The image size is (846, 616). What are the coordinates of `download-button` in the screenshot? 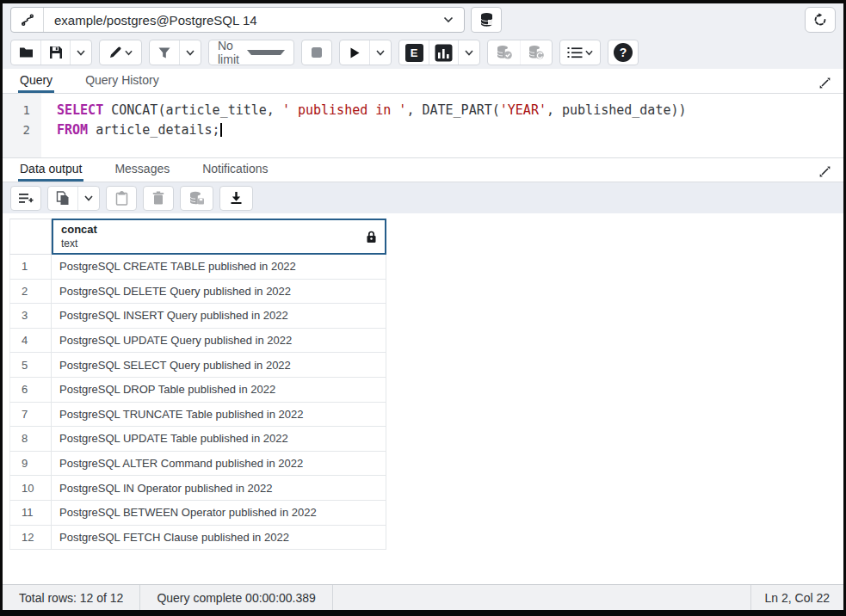 It's located at (236, 198).